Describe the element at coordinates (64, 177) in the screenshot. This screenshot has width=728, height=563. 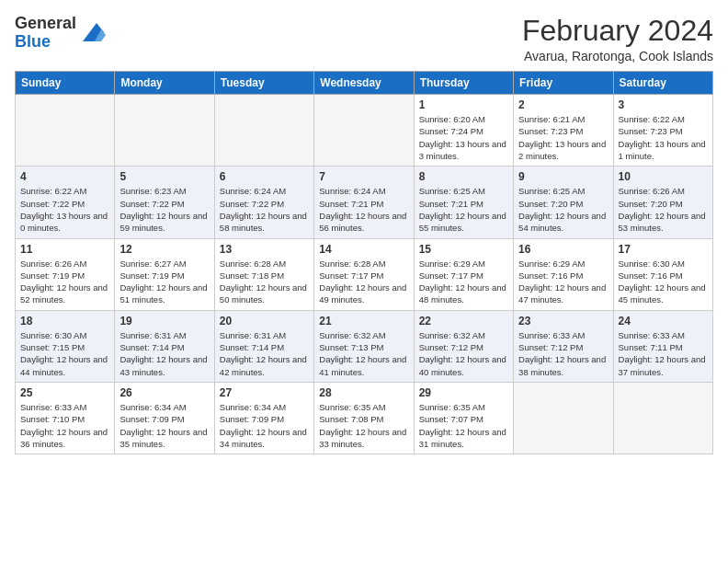
I see `day-number: 4` at that location.